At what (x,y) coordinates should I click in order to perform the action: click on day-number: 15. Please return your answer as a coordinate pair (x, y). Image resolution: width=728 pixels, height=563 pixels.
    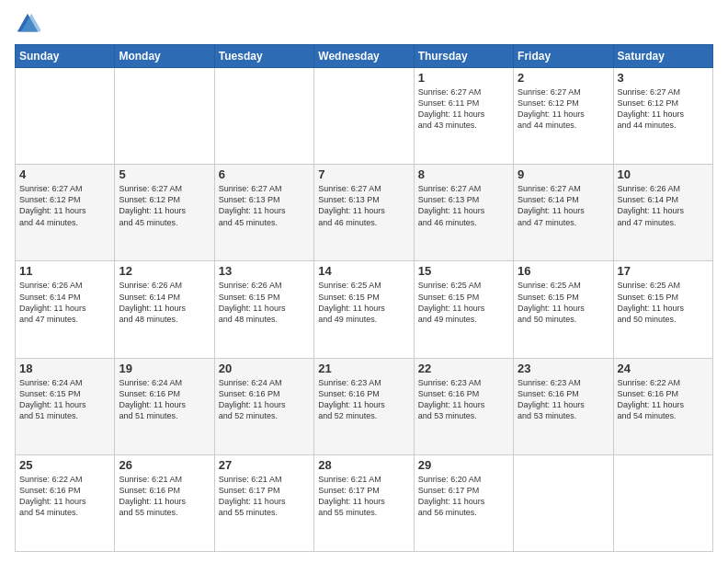
    Looking at the image, I should click on (463, 270).